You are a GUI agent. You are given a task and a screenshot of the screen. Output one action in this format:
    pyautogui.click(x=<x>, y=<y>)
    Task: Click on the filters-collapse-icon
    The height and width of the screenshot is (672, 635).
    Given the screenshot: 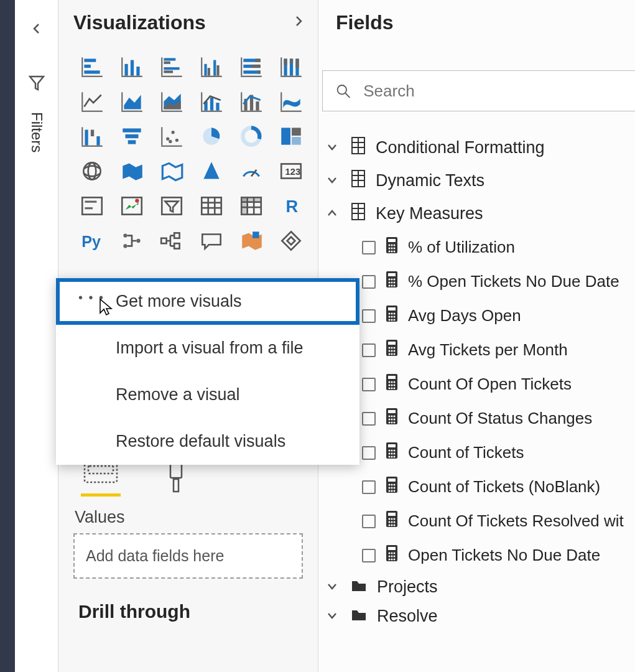 What is the action you would take?
    pyautogui.click(x=37, y=30)
    